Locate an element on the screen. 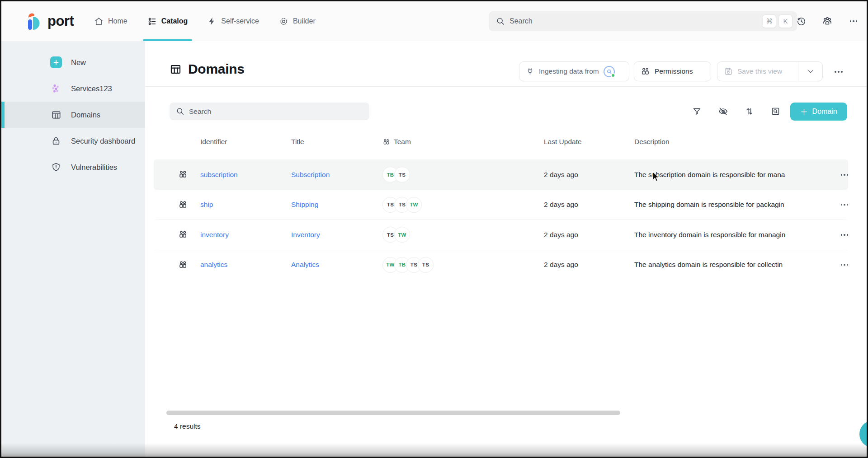 The height and width of the screenshot is (458, 868). table-row: subscription Subscription TBTS 2 days ag… is located at coordinates (501, 174).